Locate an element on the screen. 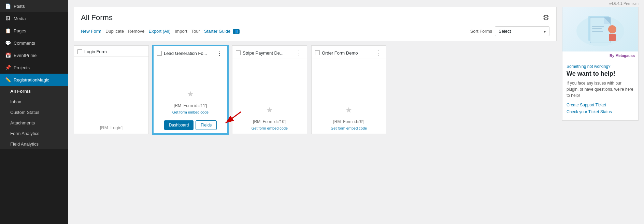  form-checkbox-login is located at coordinates (80, 52).